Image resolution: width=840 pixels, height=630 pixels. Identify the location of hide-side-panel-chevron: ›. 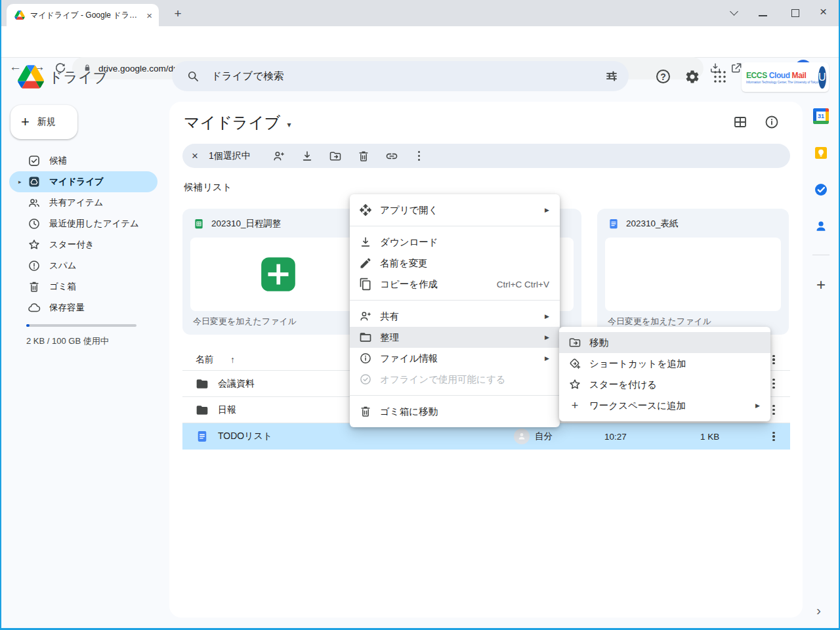
(819, 610).